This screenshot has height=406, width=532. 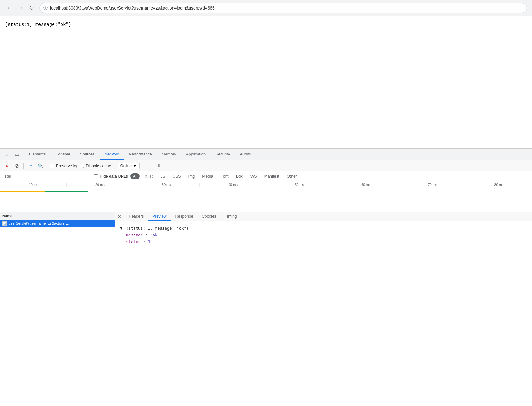 I want to click on json-field-message: message : "ok", so click(x=327, y=235).